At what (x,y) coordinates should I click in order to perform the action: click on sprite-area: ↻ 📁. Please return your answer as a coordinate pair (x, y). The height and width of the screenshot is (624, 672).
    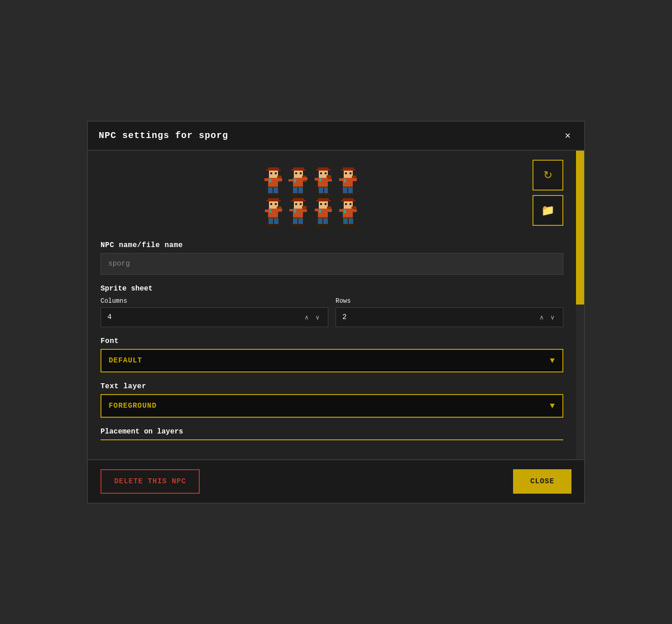
    Looking at the image, I should click on (332, 196).